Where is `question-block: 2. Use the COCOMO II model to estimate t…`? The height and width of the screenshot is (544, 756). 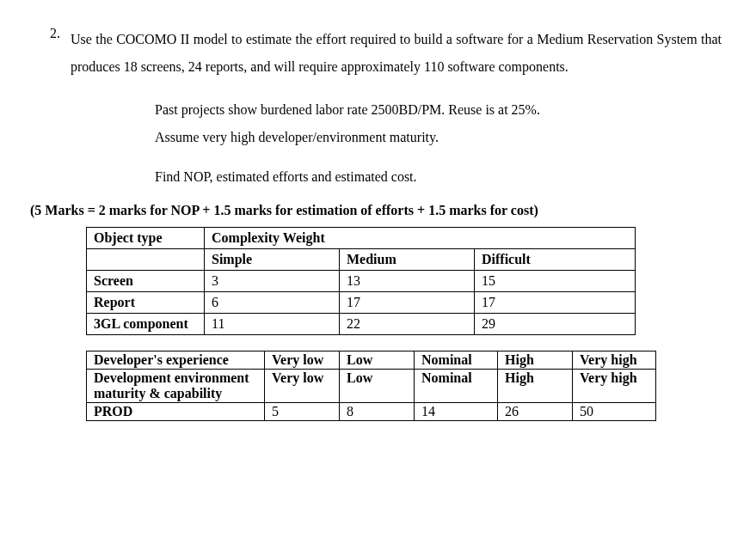 question-block: 2. Use the COCOMO II model to estimate t… is located at coordinates (373, 53).